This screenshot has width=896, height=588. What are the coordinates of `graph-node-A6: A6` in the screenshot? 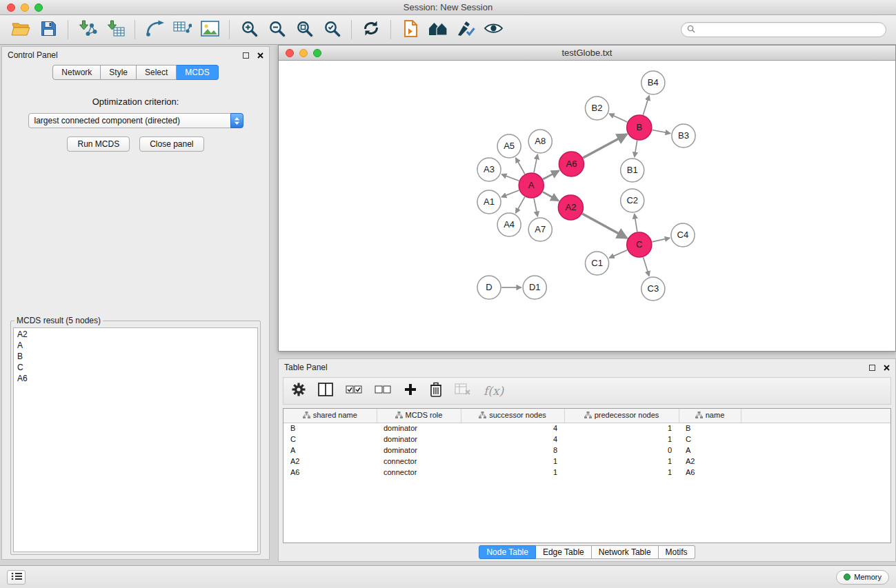 It's located at (571, 164).